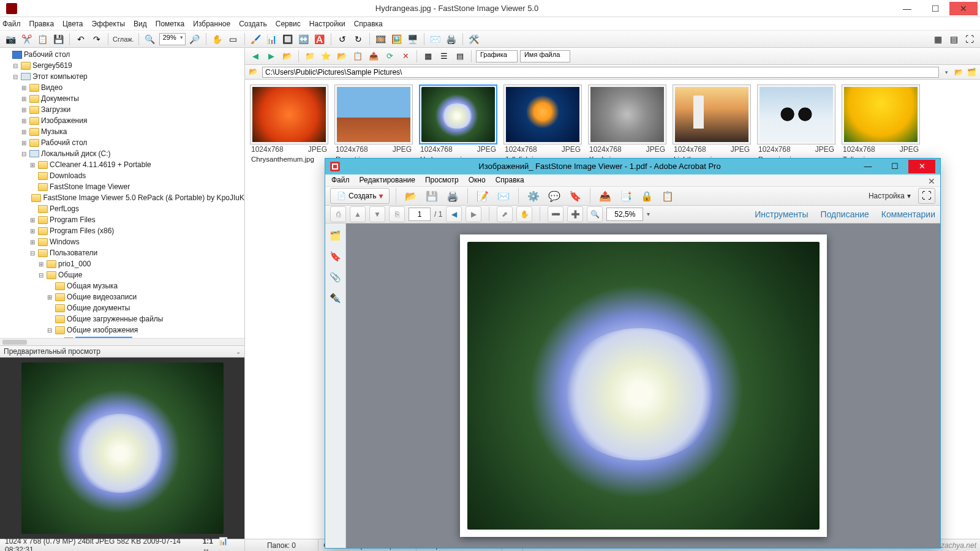  Describe the element at coordinates (497, 56) in the screenshot. I see `filter-combo: Графика` at that location.